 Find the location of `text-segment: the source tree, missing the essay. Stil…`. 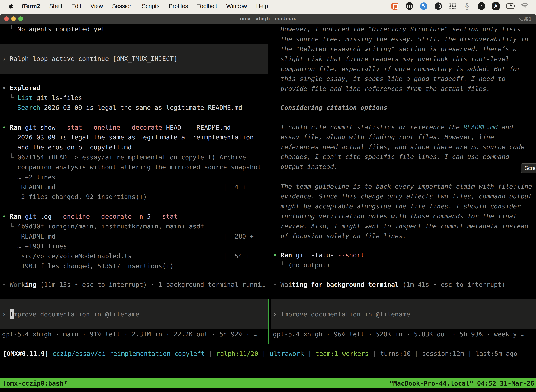

text-segment: the source tree, missing the essay. Stil… is located at coordinates (401, 39).